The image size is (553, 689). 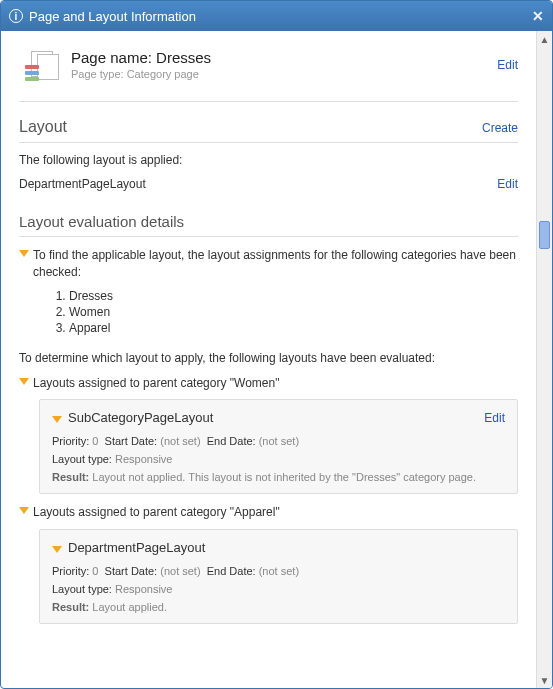 I want to click on close-icon: ✕, so click(x=538, y=16).